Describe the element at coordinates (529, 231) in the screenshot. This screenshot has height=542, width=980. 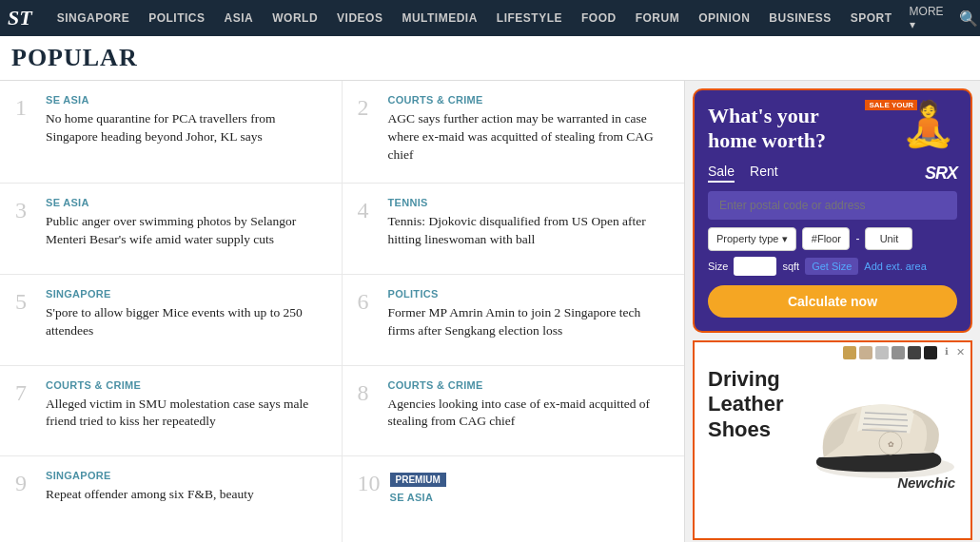
I see `news-title-4: Tennis: Djokovic disqualified from US Op…` at that location.